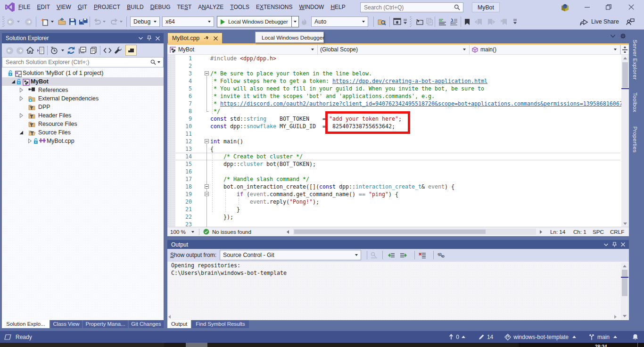 This screenshot has width=644, height=347. I want to click on settings-gear-icon: ${''}, so click(623, 36).